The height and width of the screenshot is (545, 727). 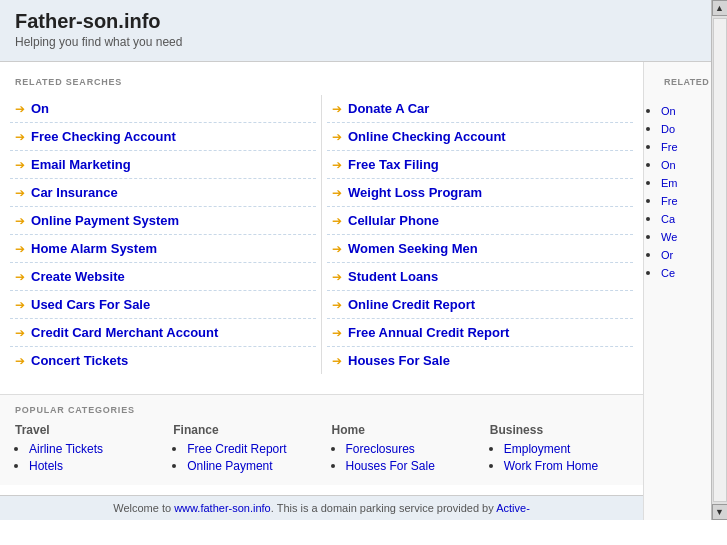 What do you see at coordinates (720, 260) in the screenshot?
I see `scrollbar-track` at bounding box center [720, 260].